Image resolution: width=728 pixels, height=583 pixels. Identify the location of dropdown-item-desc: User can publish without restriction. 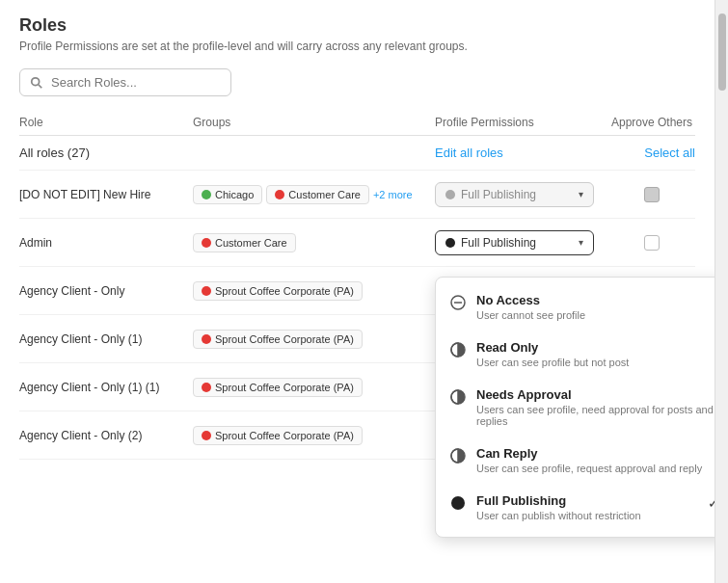
(587, 516).